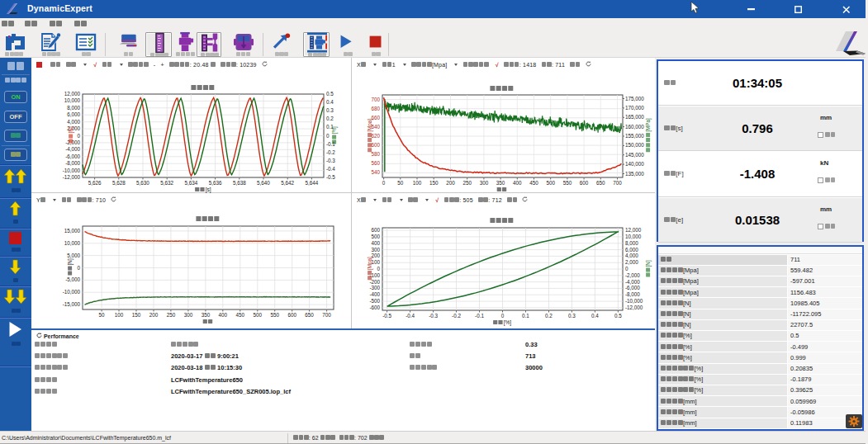  Describe the element at coordinates (263, 183) in the screenshot. I see `svg-text: 5,640` at that location.